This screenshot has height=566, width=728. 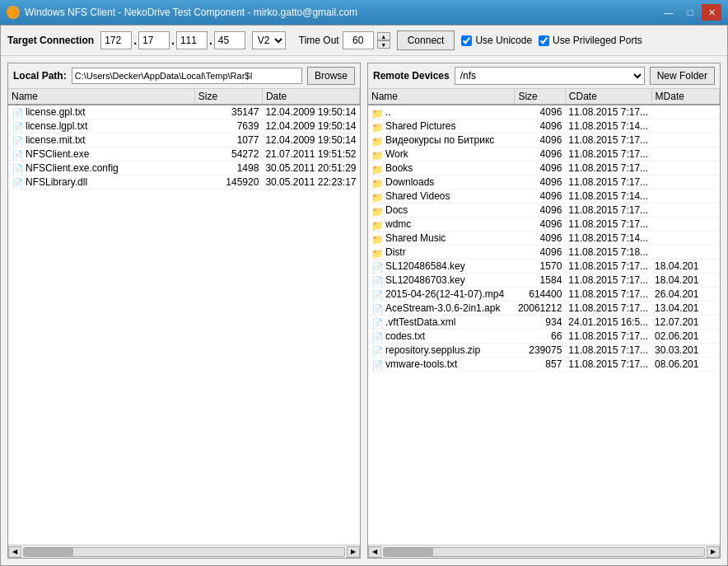 I want to click on table-row: 📁.. 4096 11.08.2015 7:17..., so click(x=544, y=112).